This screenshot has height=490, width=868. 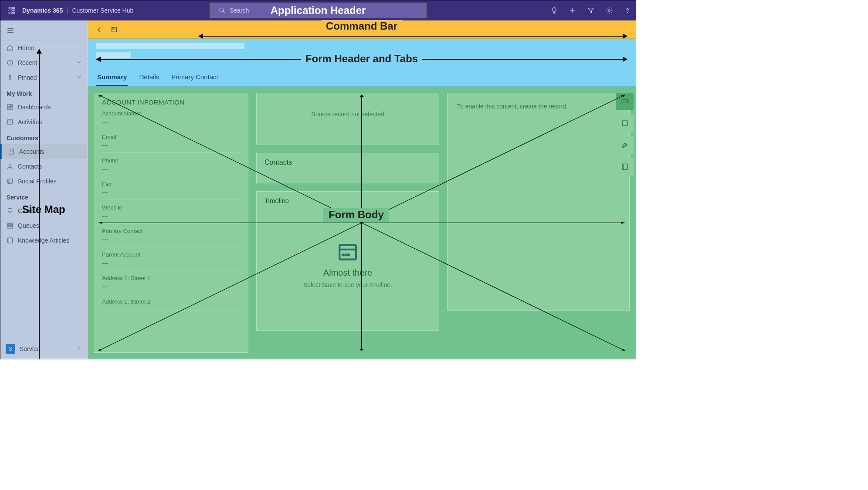 I want to click on global-search, so click(x=318, y=10).